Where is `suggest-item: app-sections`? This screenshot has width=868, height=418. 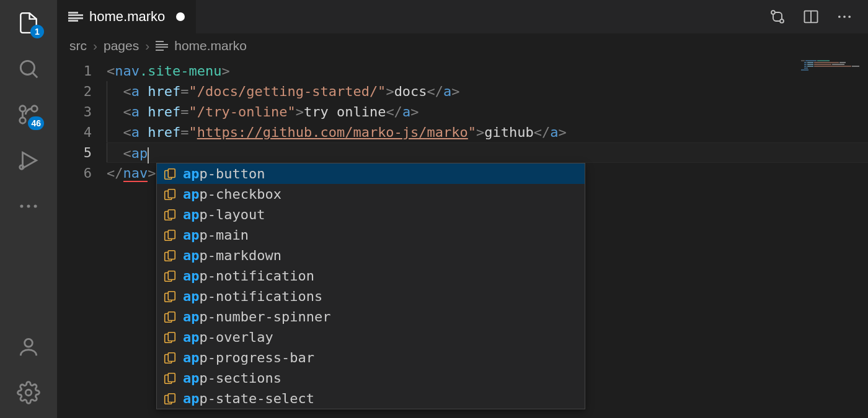 suggest-item: app-sections is located at coordinates (371, 378).